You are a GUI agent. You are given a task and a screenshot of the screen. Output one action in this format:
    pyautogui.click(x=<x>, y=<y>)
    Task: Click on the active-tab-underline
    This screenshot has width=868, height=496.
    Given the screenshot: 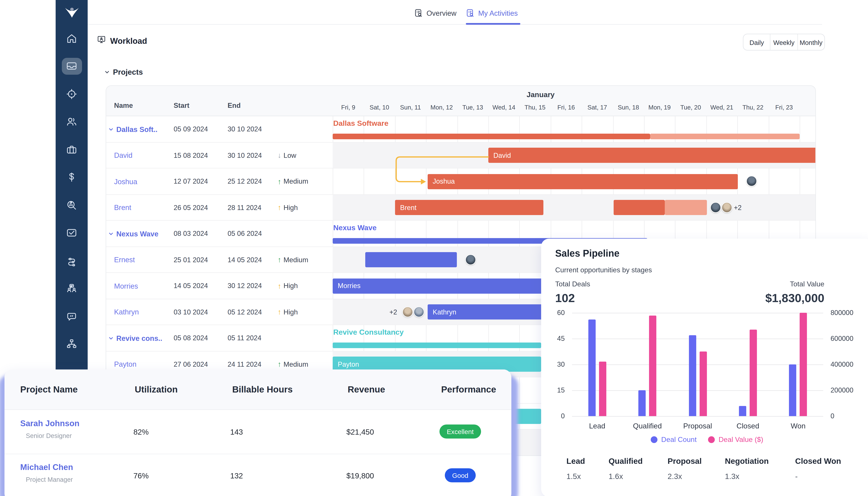 What is the action you would take?
    pyautogui.click(x=493, y=24)
    